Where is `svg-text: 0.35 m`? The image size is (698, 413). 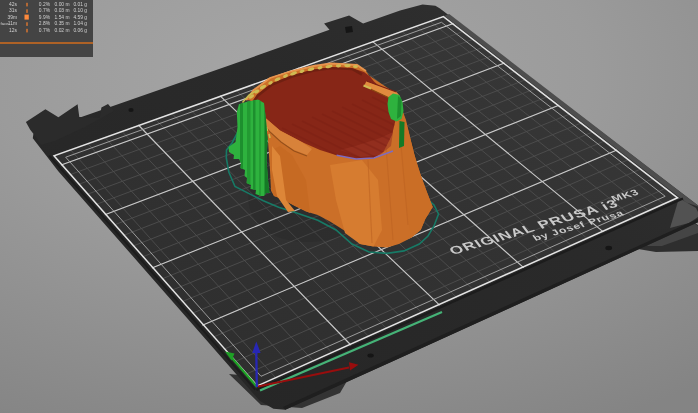 svg-text: 0.35 m is located at coordinates (62, 24).